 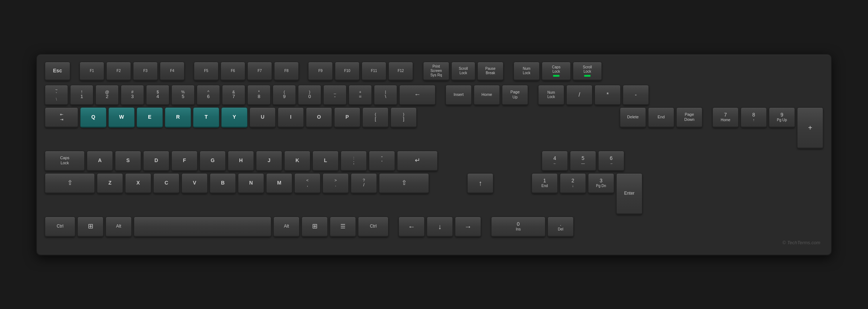 I want to click on key-w: W, so click(x=122, y=118).